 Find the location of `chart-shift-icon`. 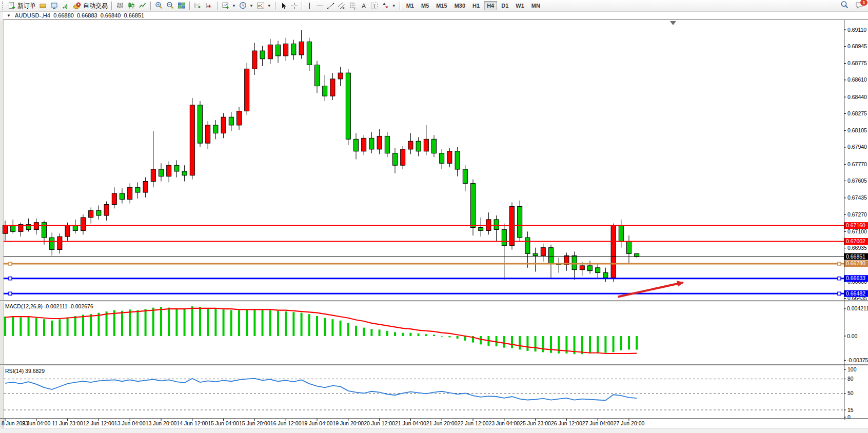

chart-shift-icon is located at coordinates (209, 6).